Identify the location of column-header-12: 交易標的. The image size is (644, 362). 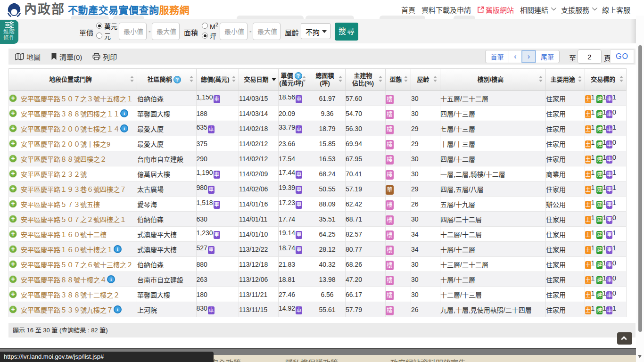
(606, 80).